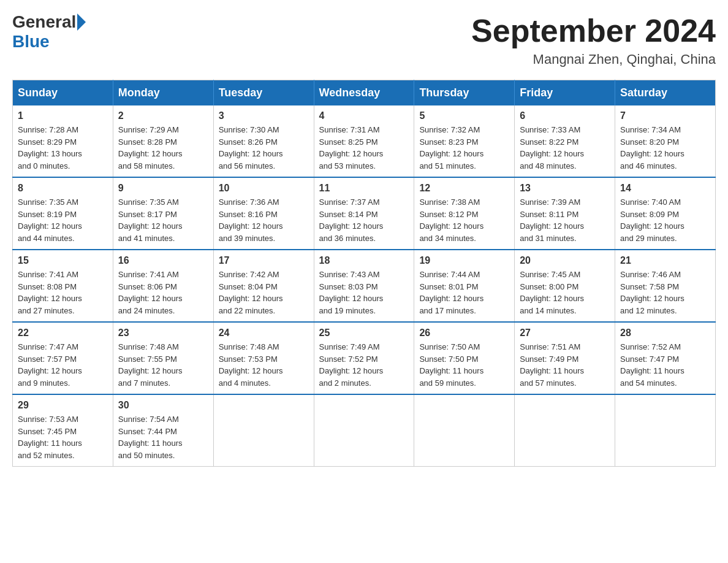 This screenshot has width=728, height=563. What do you see at coordinates (665, 116) in the screenshot?
I see `day-number: 7` at bounding box center [665, 116].